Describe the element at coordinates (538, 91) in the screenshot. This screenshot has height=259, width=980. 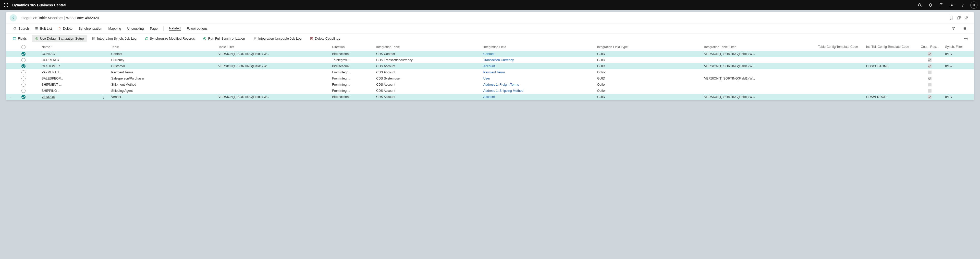
I see `cell-int_field: Address 1: Shipping Method` at that location.